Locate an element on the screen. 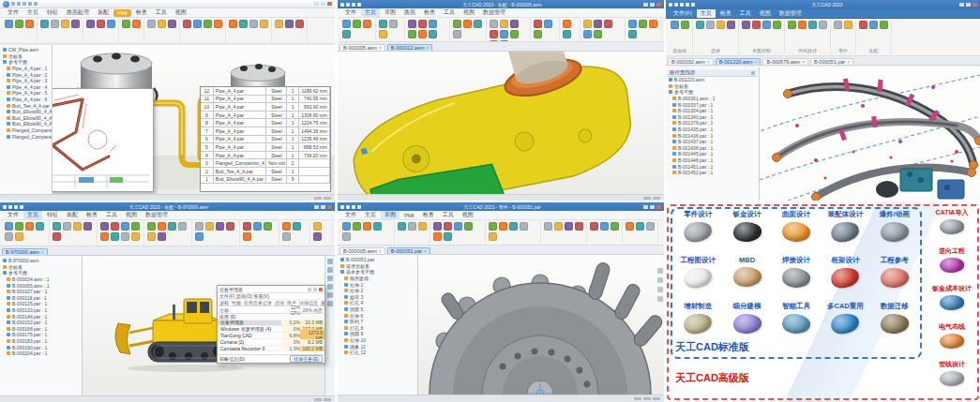 The height and width of the screenshot is (402, 980). tree-item: 旋转 3 is located at coordinates (377, 298).